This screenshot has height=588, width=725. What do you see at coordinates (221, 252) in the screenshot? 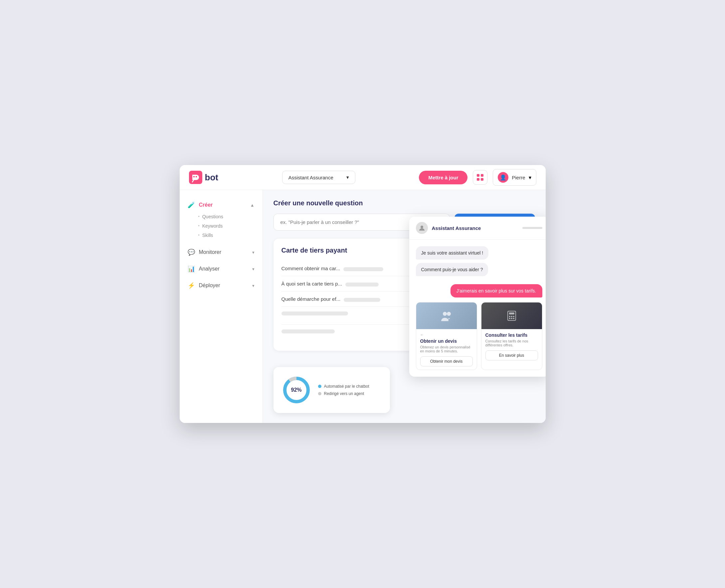
I see `sidebar-section-monitorer: 💬 Monitorer ▾` at bounding box center [221, 252].